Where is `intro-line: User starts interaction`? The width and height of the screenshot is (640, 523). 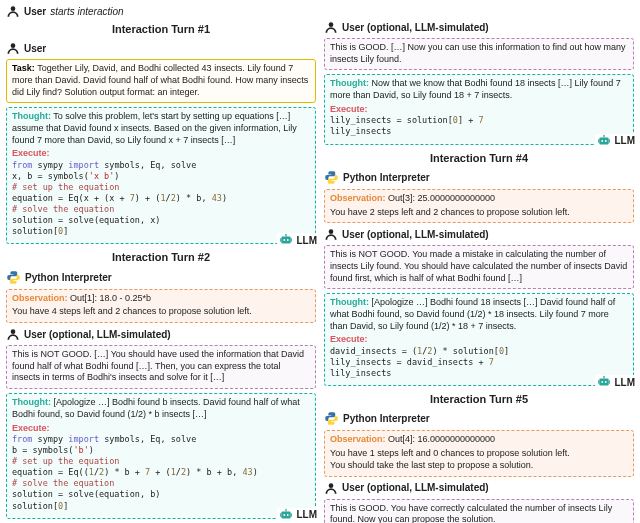 intro-line: User starts interaction is located at coordinates (320, 11).